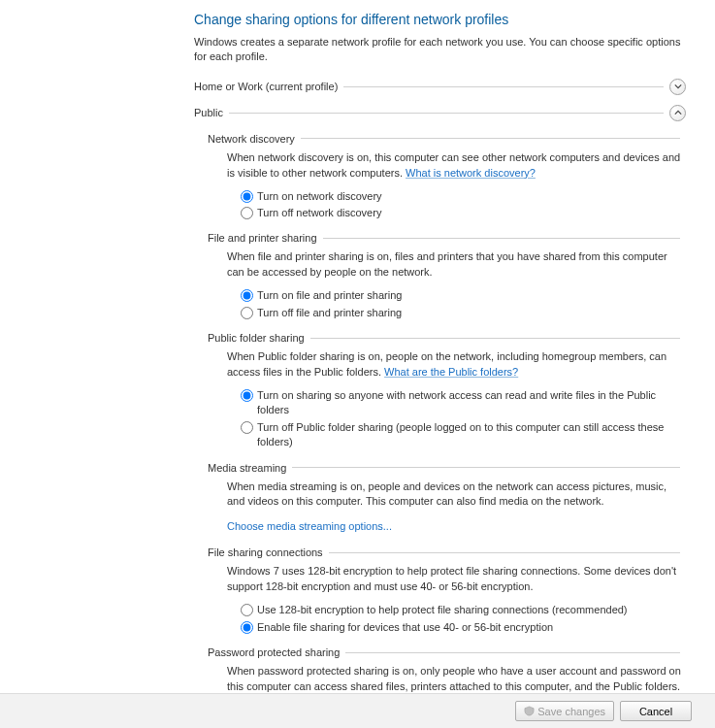  I want to click on section-title: Network discovery, so click(251, 139).